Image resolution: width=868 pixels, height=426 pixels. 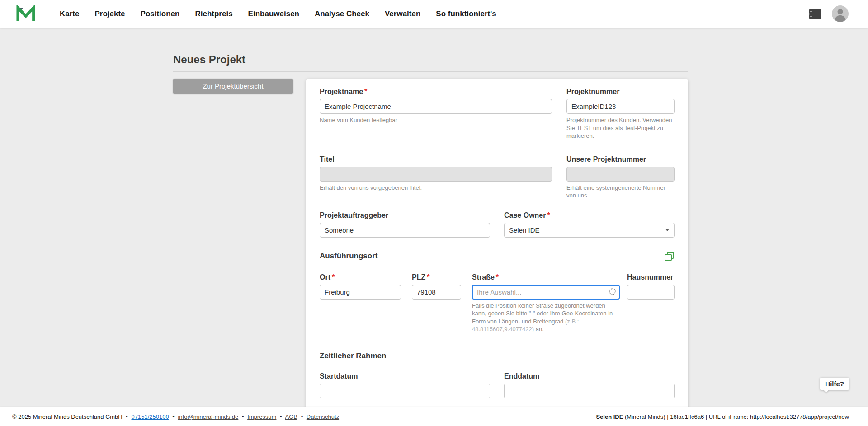 What do you see at coordinates (669, 257) in the screenshot?
I see `copy-location-icon` at bounding box center [669, 257].